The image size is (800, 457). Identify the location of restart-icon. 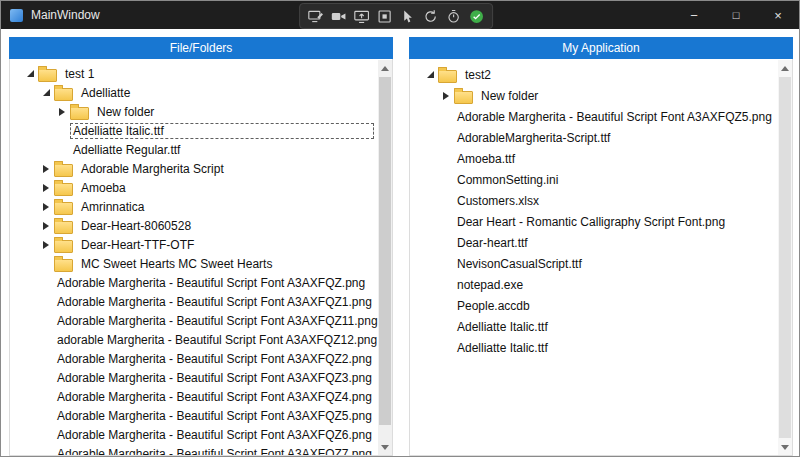
(430, 16).